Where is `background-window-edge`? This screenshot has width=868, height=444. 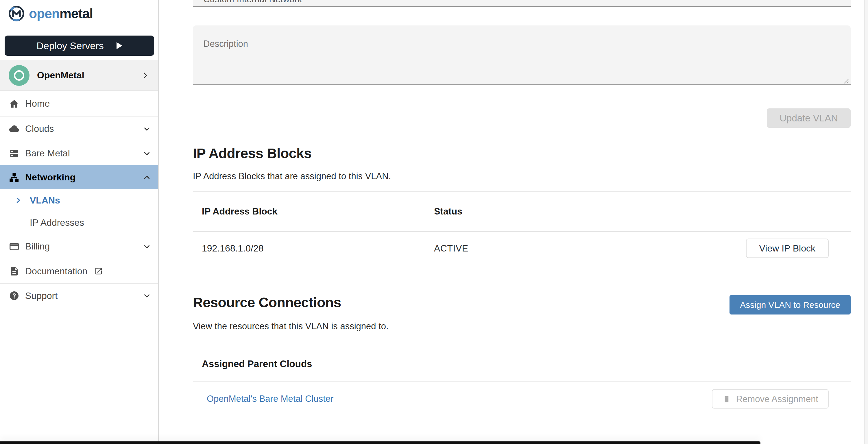
background-window-edge is located at coordinates (380, 443).